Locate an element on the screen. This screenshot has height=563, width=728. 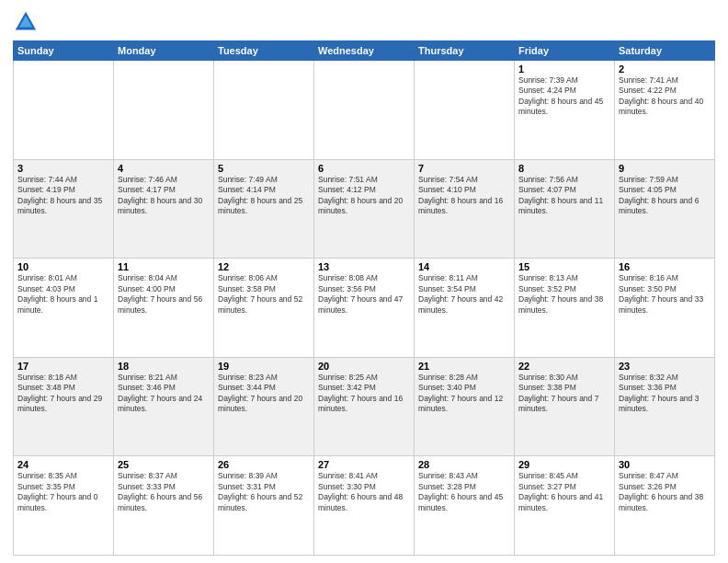
day-number: 4 is located at coordinates (164, 168).